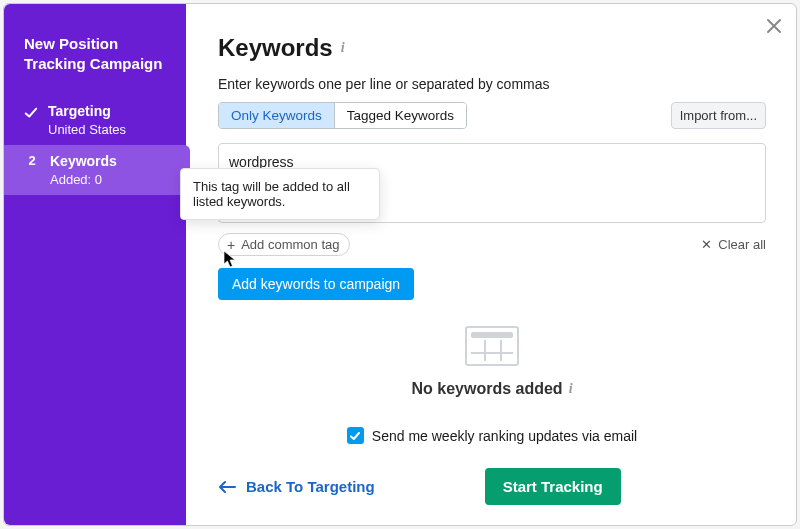 The height and width of the screenshot is (529, 800). What do you see at coordinates (718, 116) in the screenshot?
I see `import-from-button: Import from...` at bounding box center [718, 116].